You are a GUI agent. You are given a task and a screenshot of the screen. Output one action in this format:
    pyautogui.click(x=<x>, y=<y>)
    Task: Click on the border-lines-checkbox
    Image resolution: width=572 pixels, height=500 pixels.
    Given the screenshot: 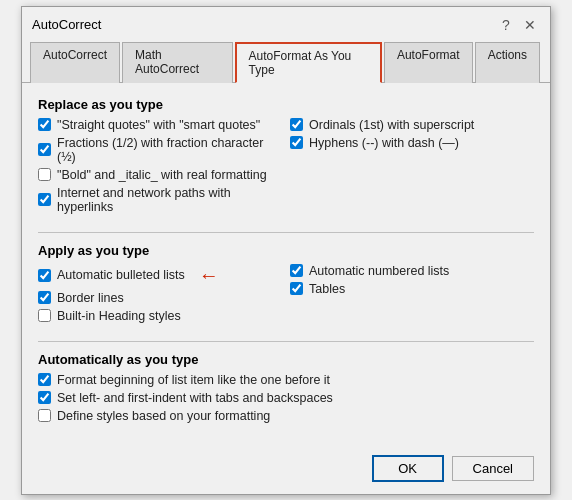 What is the action you would take?
    pyautogui.click(x=44, y=298)
    